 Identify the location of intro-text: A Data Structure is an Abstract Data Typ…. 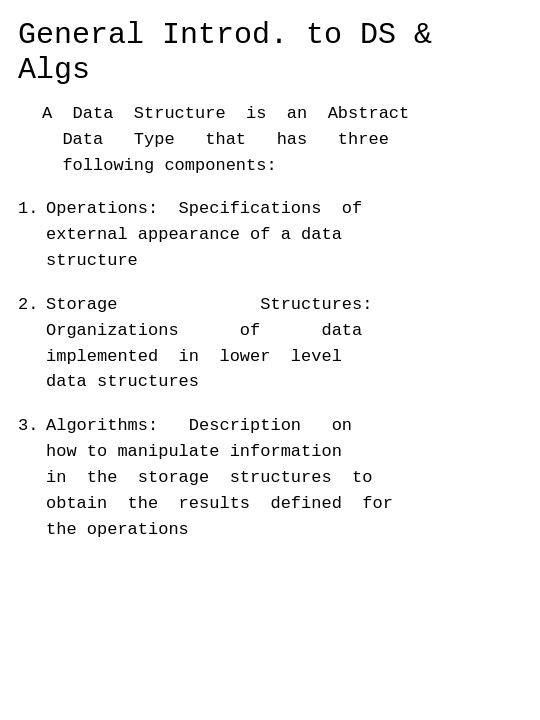
(277, 140).